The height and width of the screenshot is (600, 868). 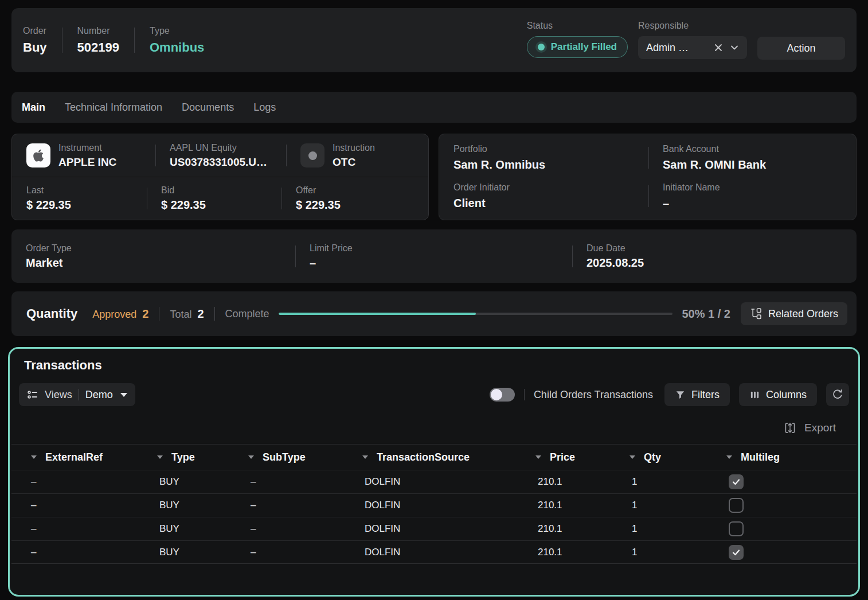 What do you see at coordinates (784, 458) in the screenshot?
I see `column-header-multileg: Multileg` at bounding box center [784, 458].